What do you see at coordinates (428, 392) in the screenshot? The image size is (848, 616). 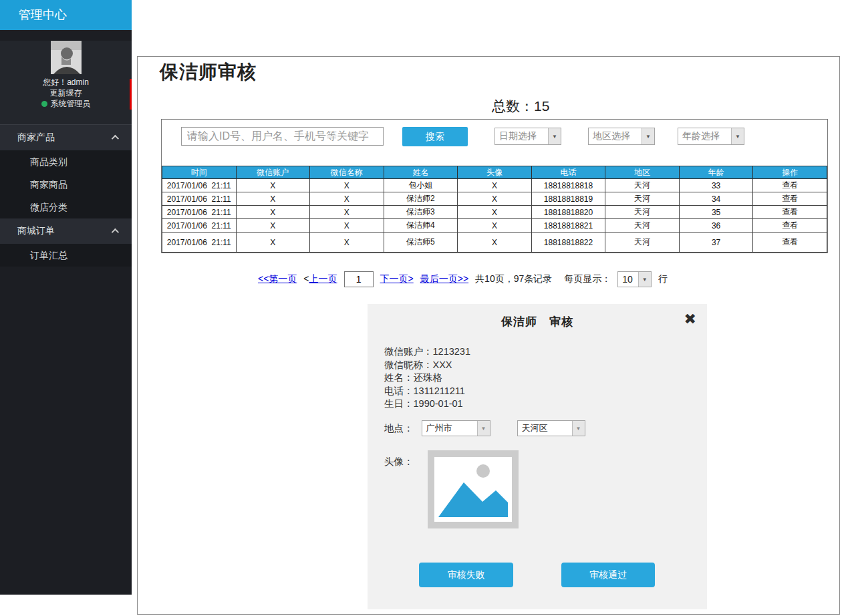 I see `field-phone: 电话：1311211211` at bounding box center [428, 392].